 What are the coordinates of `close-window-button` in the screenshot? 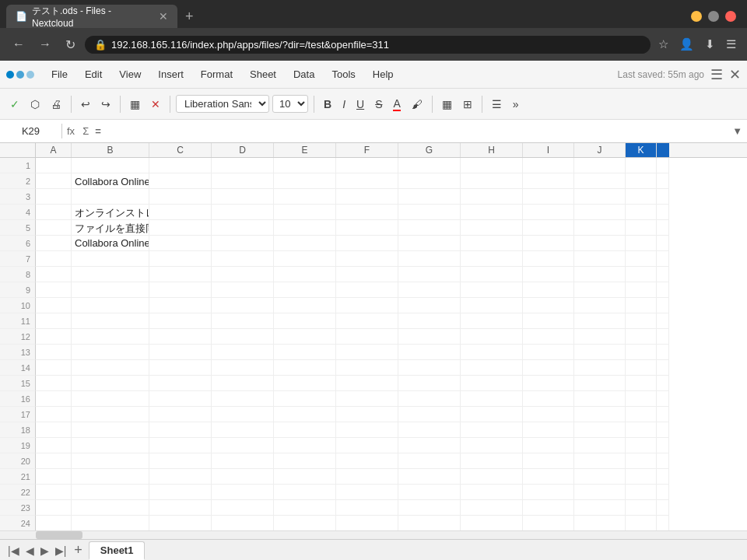 It's located at (731, 16).